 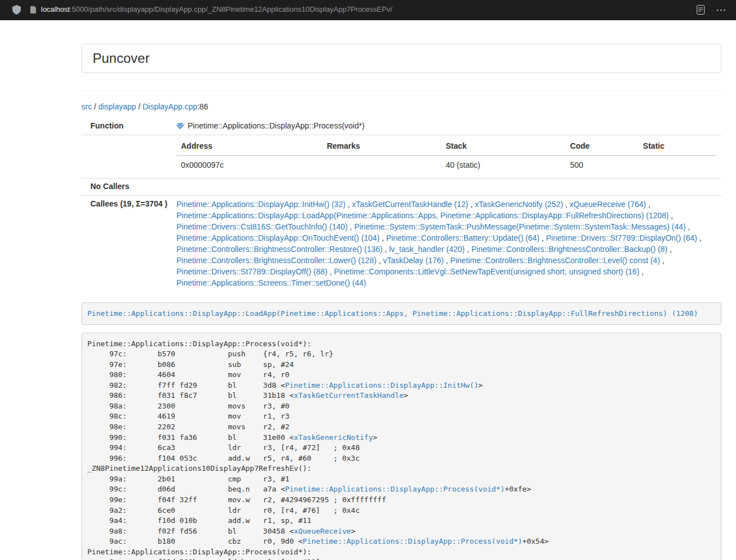 What do you see at coordinates (393, 313) in the screenshot?
I see `selected-callee-link: Pinetime::Applications::DisplayApp::Load…` at bounding box center [393, 313].